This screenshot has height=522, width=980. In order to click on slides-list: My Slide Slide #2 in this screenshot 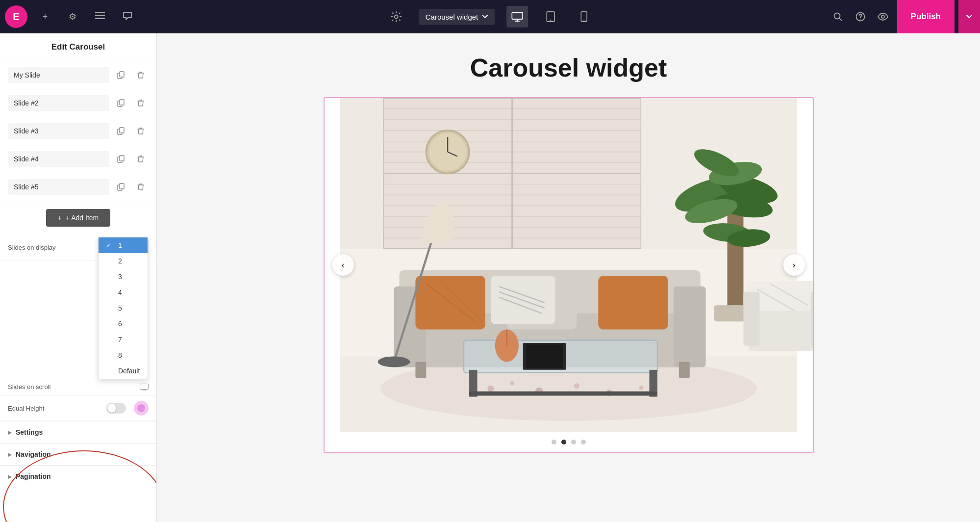, I will do `click(78, 131)`.